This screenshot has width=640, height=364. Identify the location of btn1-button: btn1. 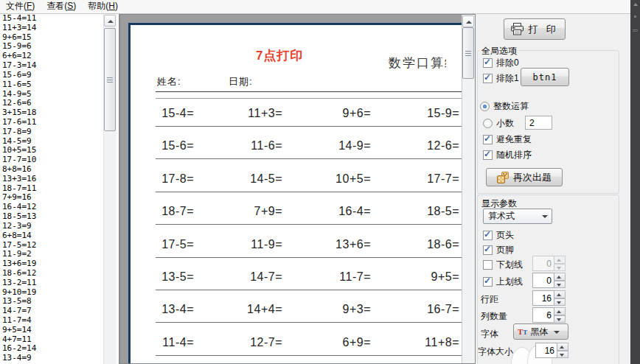
(545, 77).